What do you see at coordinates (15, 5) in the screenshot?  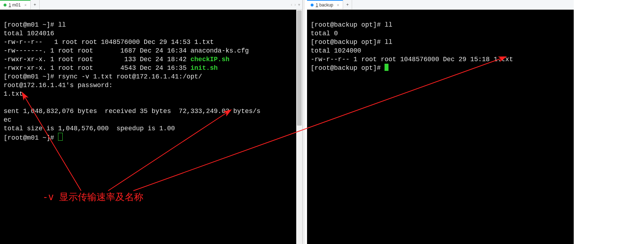 I see `tab-m01: 1 m01 ×` at bounding box center [15, 5].